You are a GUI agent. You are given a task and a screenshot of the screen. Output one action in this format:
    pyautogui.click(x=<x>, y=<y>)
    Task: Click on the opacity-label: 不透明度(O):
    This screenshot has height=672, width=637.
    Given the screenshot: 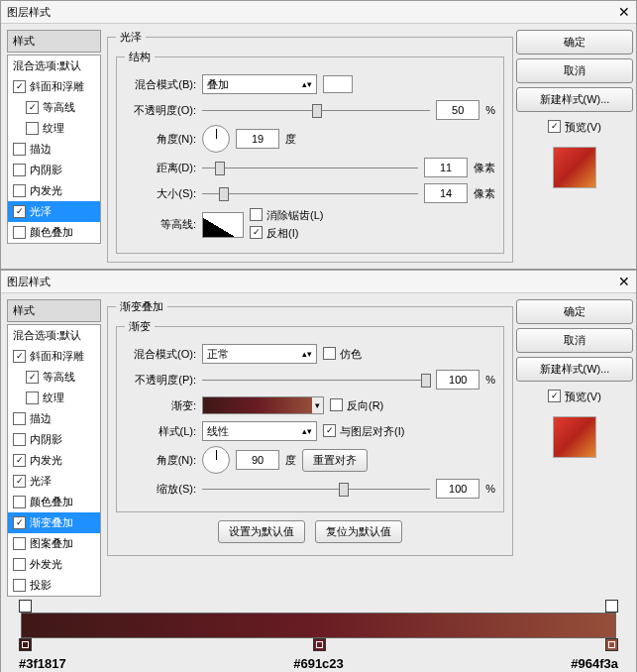 What is the action you would take?
    pyautogui.click(x=160, y=111)
    